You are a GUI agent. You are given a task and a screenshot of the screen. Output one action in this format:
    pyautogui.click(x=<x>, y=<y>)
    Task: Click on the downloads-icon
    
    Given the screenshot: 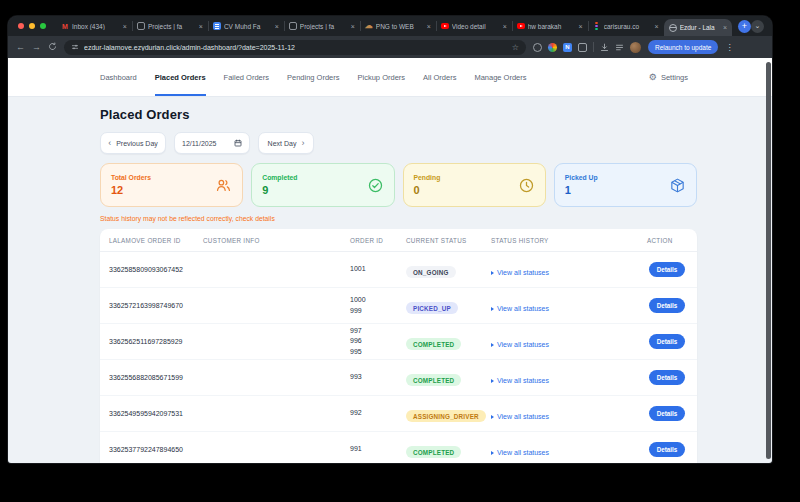 What is the action you would take?
    pyautogui.click(x=604, y=48)
    